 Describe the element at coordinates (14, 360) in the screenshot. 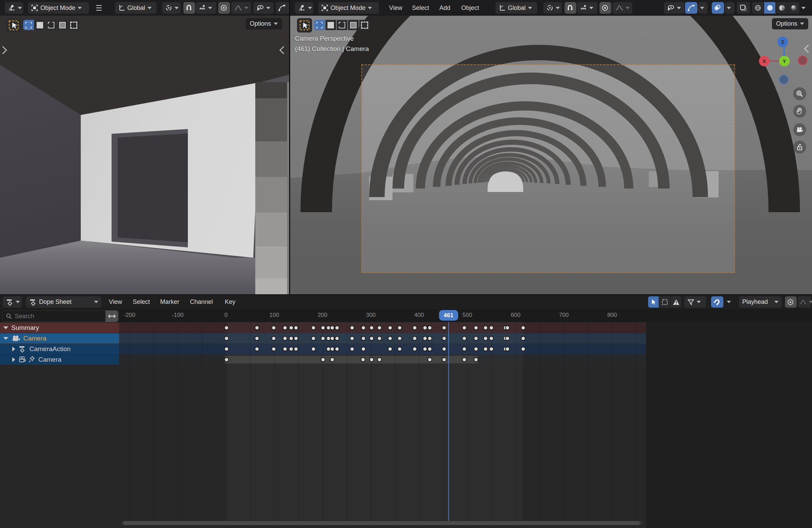

I see `chevron-right-icon` at that location.